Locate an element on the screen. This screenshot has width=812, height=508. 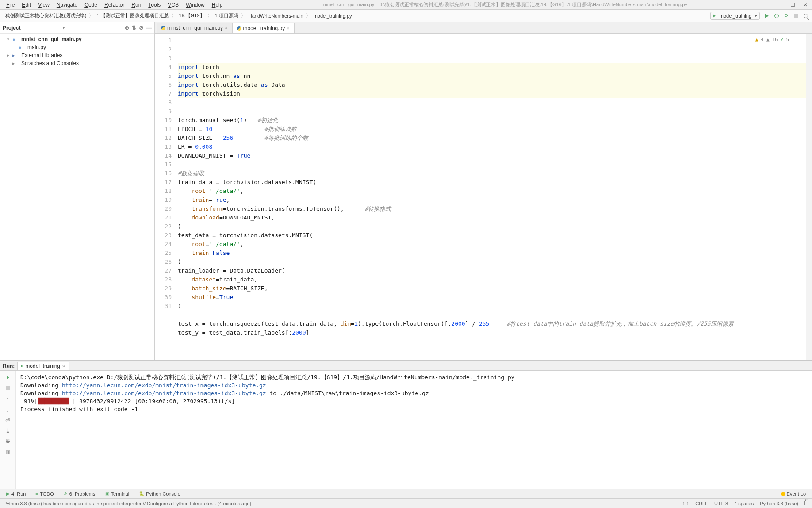
inspection-summary: ▲4 ▲16 ✔5 is located at coordinates (772, 40).